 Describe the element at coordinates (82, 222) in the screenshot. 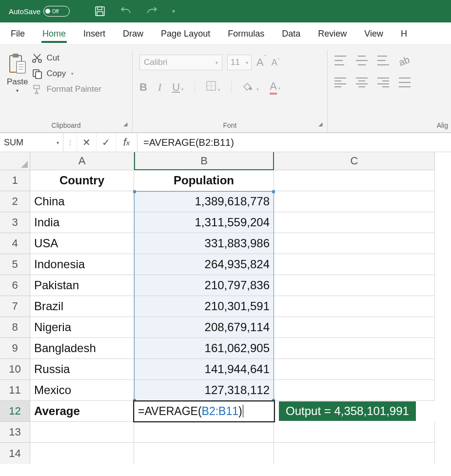

I see `cell-a3: India` at that location.